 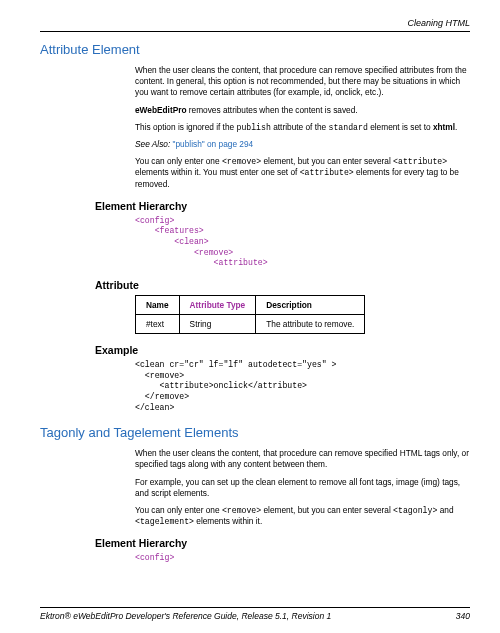 I want to click on heading-element-hierarchy-2: Element Hierarchy, so click(x=282, y=543).